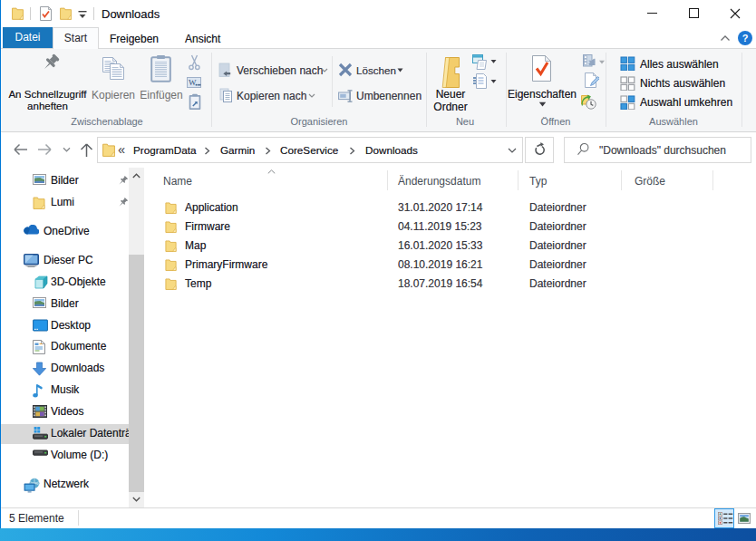 This screenshot has height=541, width=756. Describe the element at coordinates (192, 82) in the screenshot. I see `svg-text: W` at that location.